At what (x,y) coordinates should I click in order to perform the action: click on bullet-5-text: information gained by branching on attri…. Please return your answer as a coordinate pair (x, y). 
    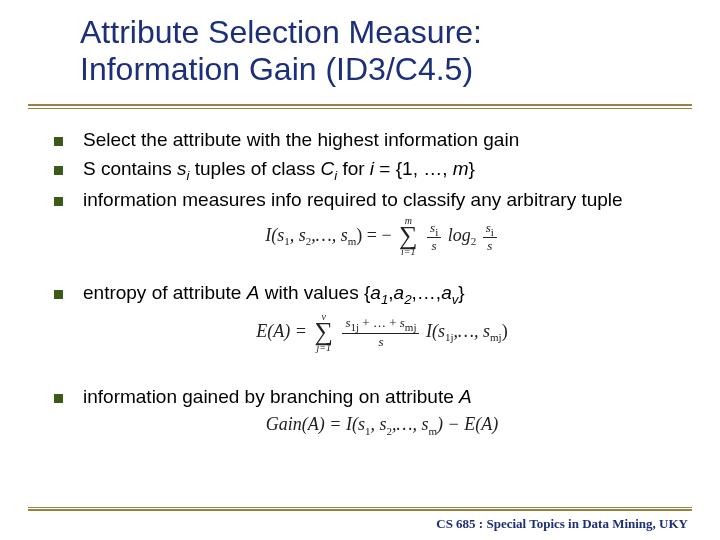
    Looking at the image, I should click on (382, 398).